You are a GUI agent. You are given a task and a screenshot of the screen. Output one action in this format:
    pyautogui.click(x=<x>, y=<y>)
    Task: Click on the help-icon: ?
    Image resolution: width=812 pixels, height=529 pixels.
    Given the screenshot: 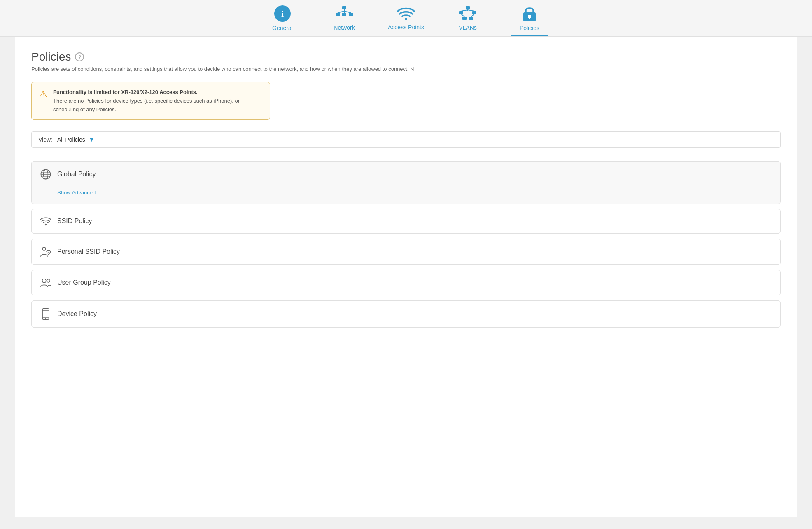 What is the action you would take?
    pyautogui.click(x=79, y=57)
    